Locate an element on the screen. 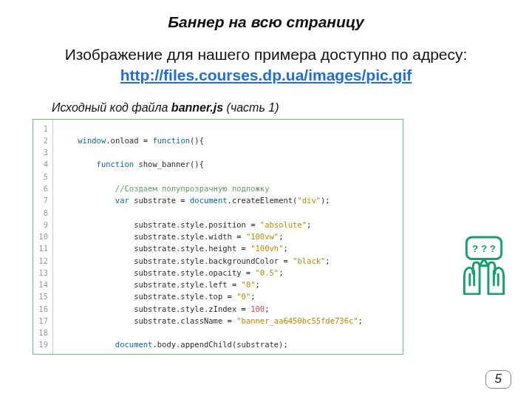  line-number: 5 is located at coordinates (42, 177).